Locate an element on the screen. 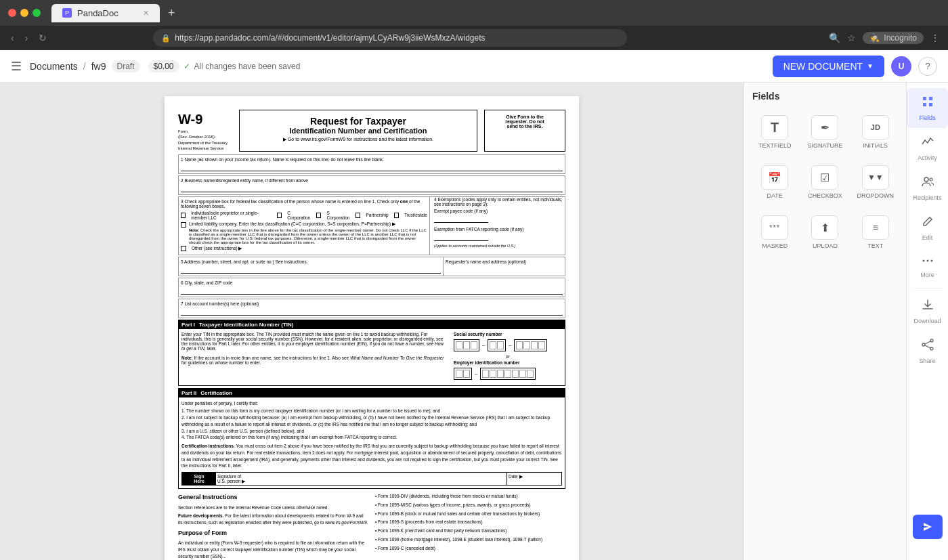 This screenshot has width=948, height=560. field-item-dropdown: ▼▼ DROPDOWN is located at coordinates (876, 182).